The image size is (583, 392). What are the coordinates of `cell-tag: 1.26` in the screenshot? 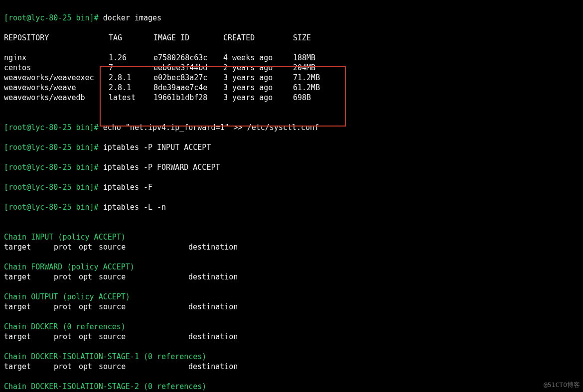 It's located at (131, 58).